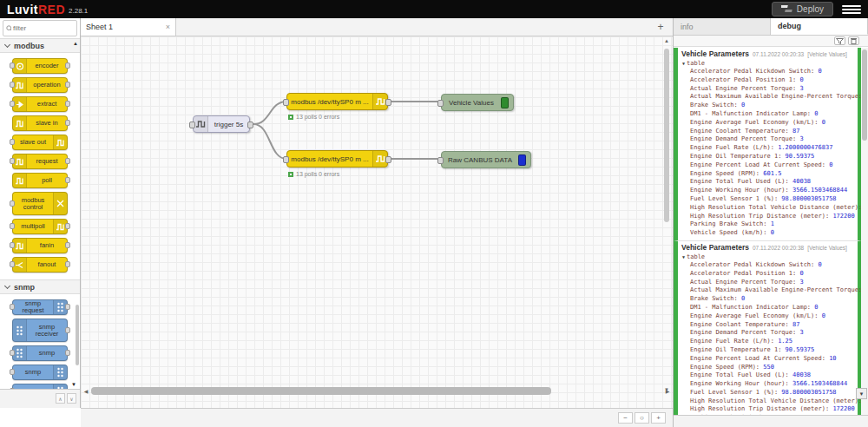 Image resolution: width=868 pixels, height=427 pixels. I want to click on debug-message-header: Vehicle Parameters07.11.2022 00:20:38[Ve…, so click(767, 247).